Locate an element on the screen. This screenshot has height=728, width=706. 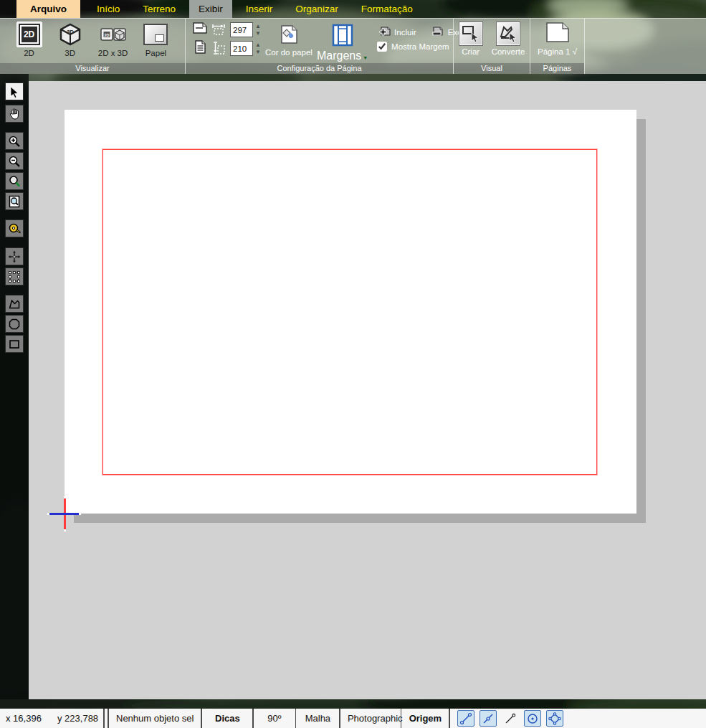
show-margin-label: Mostra Margem is located at coordinates (420, 47).